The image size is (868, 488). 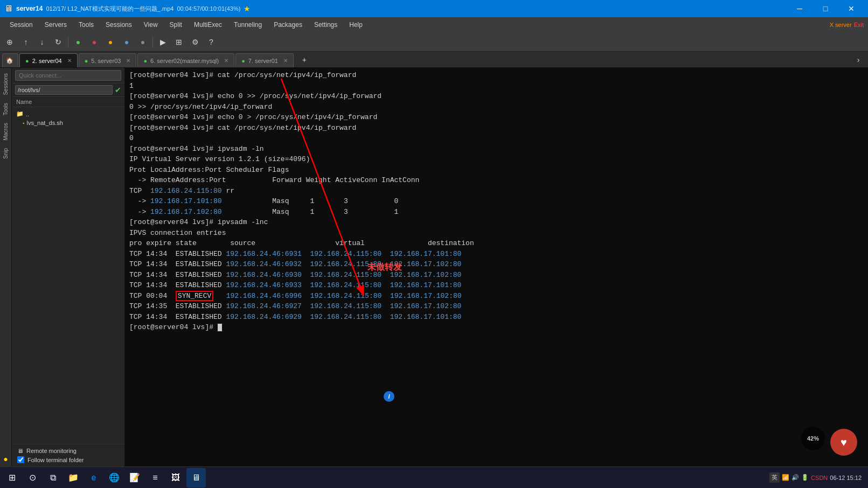 I want to click on taskbar-edge-btn: e, so click(x=94, y=478).